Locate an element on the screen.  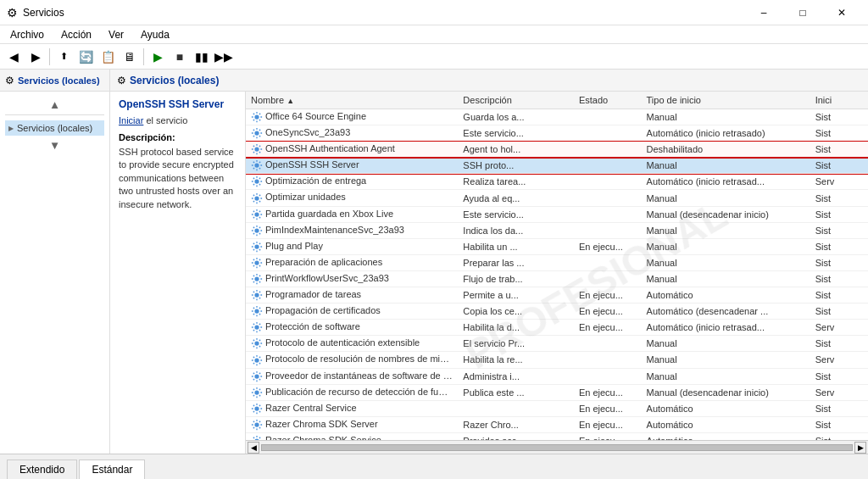
table-row: Propagación de certificadosCopia los ce.… is located at coordinates (557, 312).